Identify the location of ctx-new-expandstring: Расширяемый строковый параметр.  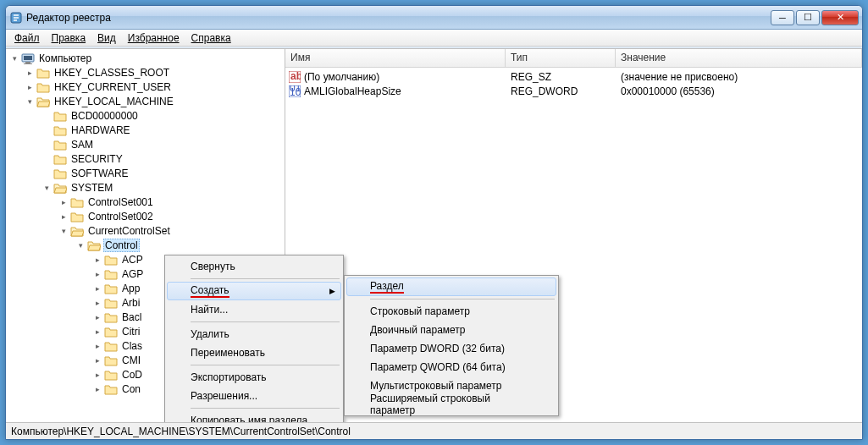
(451, 404).